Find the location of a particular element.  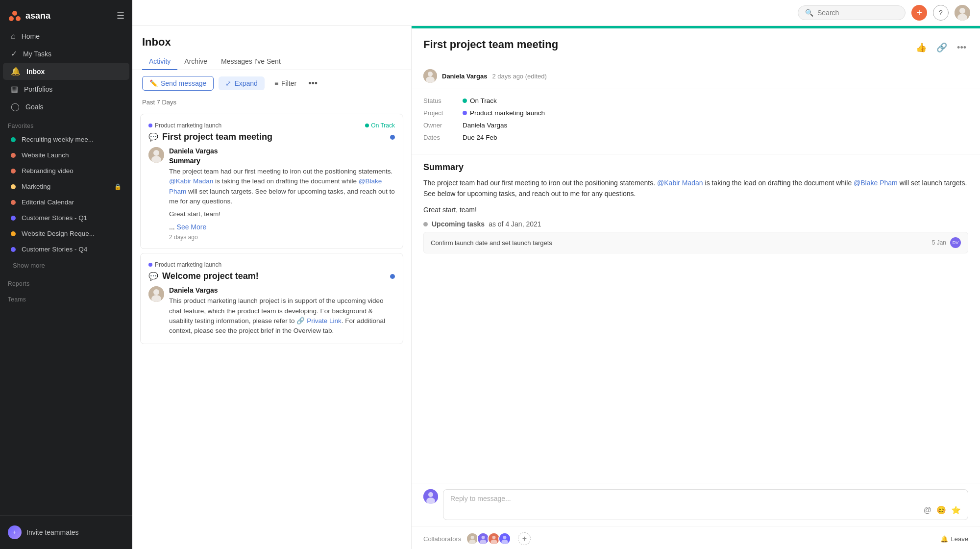

project-value: Product marketing launch is located at coordinates (504, 113).